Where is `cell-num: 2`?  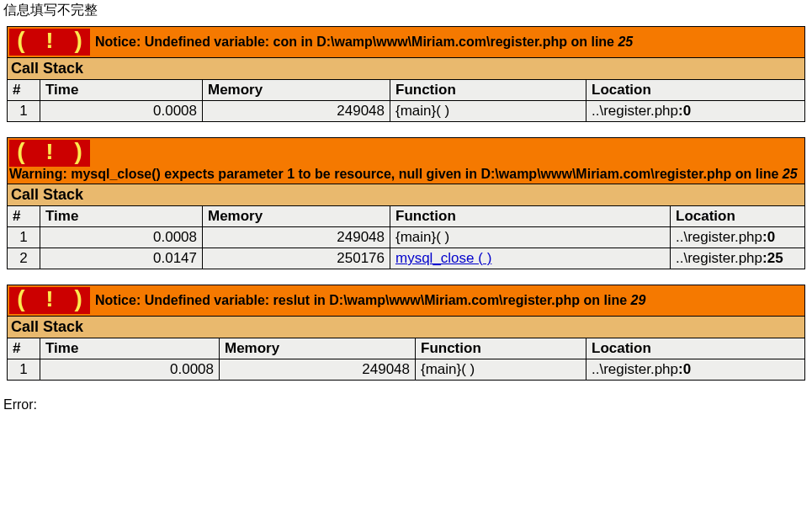 cell-num: 2 is located at coordinates (24, 259).